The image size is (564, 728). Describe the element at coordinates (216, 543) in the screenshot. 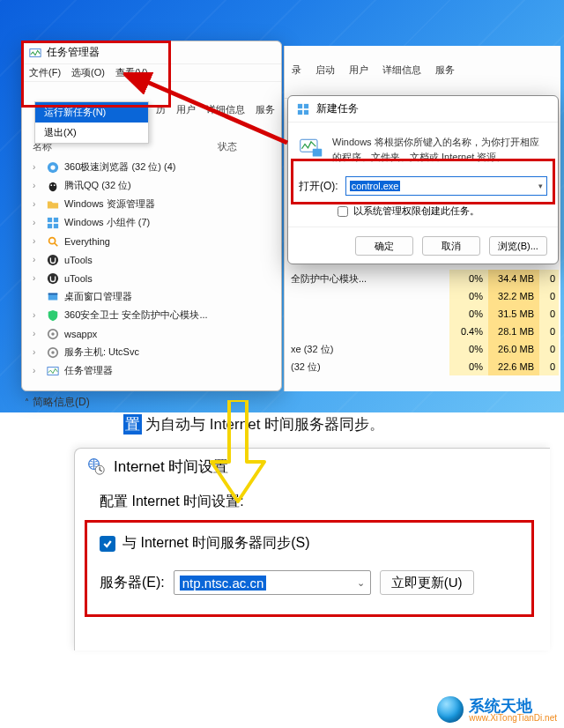

I see `sync-label: 与 Internet 时间服务器同步(S)` at that location.